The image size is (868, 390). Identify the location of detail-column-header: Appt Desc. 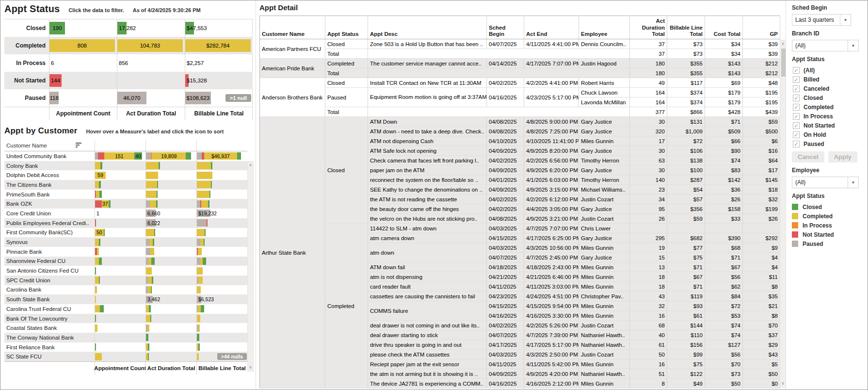
(428, 28).